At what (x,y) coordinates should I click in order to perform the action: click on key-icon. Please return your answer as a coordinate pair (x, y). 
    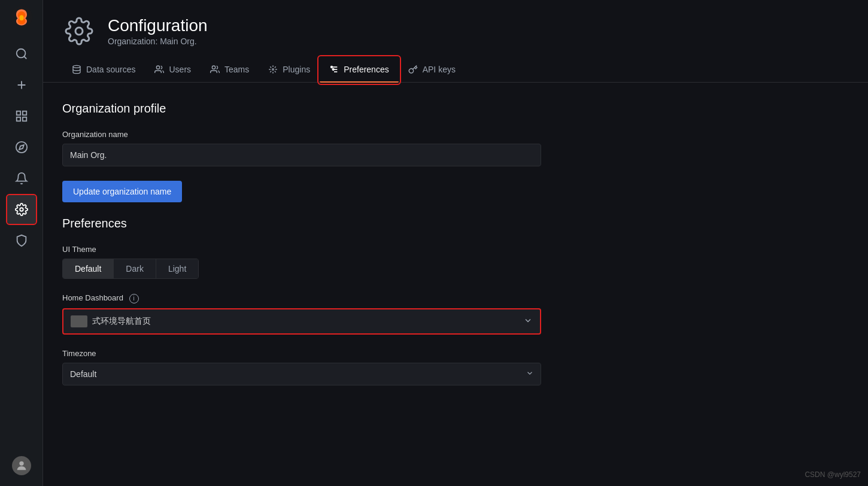
    Looking at the image, I should click on (413, 69).